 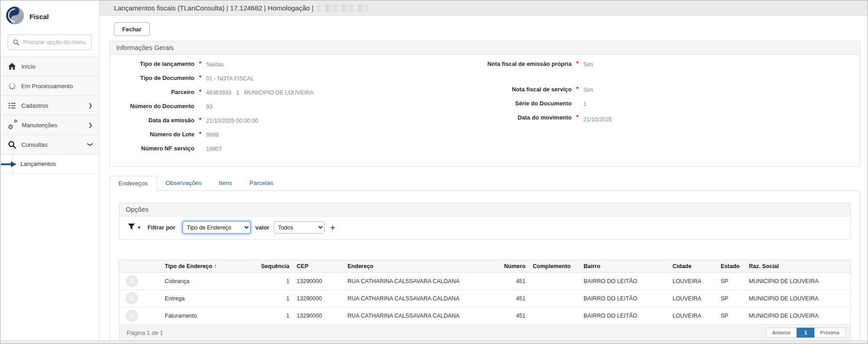 What do you see at coordinates (9, 165) in the screenshot?
I see `arrow-right-icon` at bounding box center [9, 165].